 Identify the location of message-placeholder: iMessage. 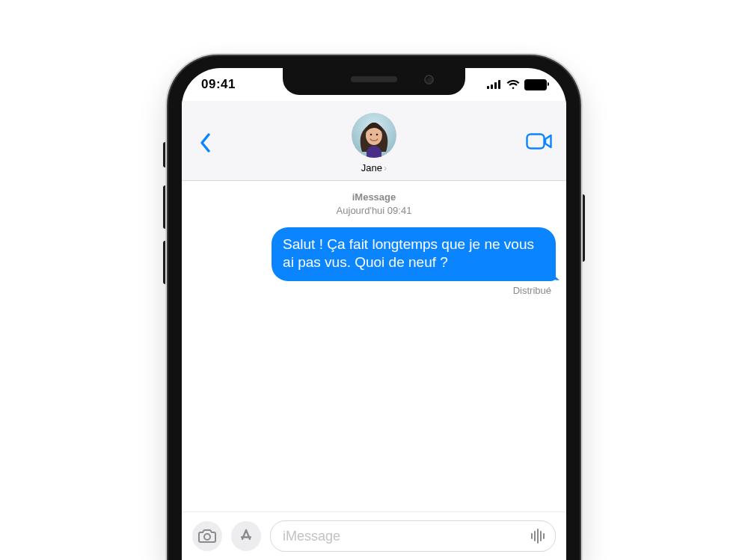
(311, 537).